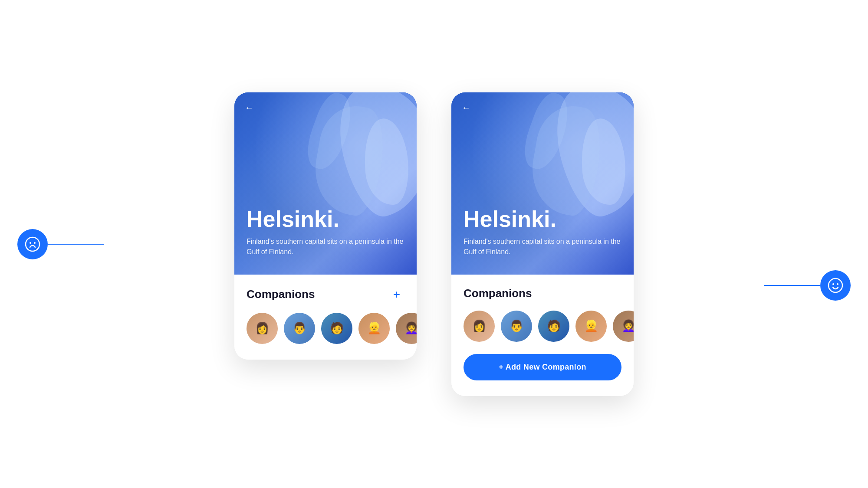  Describe the element at coordinates (397, 295) in the screenshot. I see `left-add-icon-button: +` at that location.